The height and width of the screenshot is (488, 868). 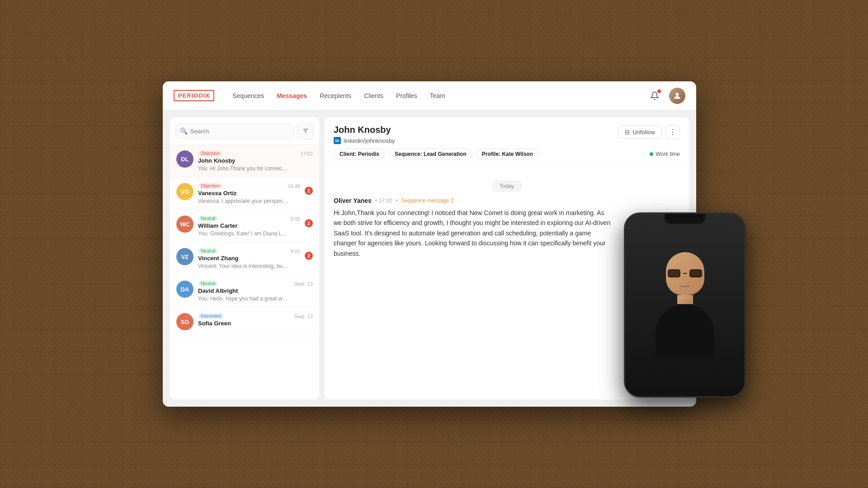 I want to click on date-divider: Today, so click(x=507, y=186).